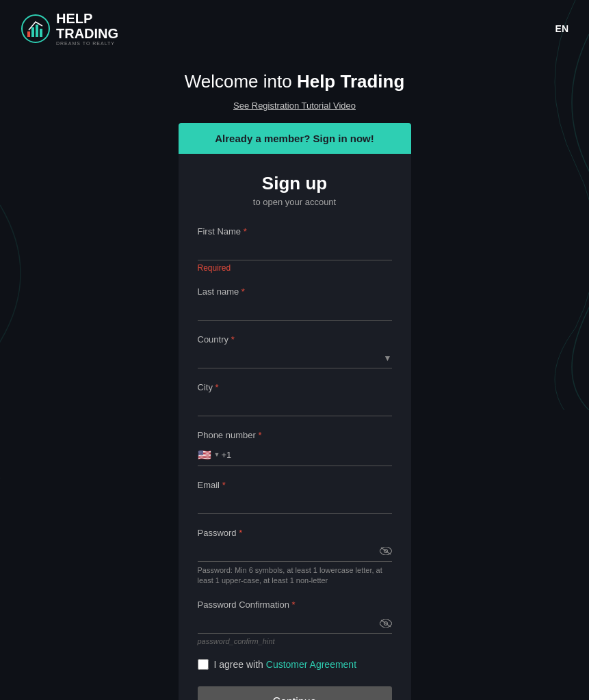 This screenshot has width=589, height=700. Describe the element at coordinates (294, 604) in the screenshot. I see `required-star-8: *` at that location.